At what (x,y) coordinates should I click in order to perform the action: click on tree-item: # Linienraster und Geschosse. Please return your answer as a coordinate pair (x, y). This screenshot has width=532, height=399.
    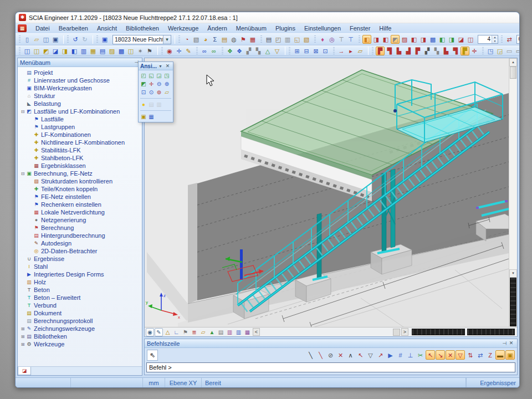
    Looking at the image, I should click on (80, 80).